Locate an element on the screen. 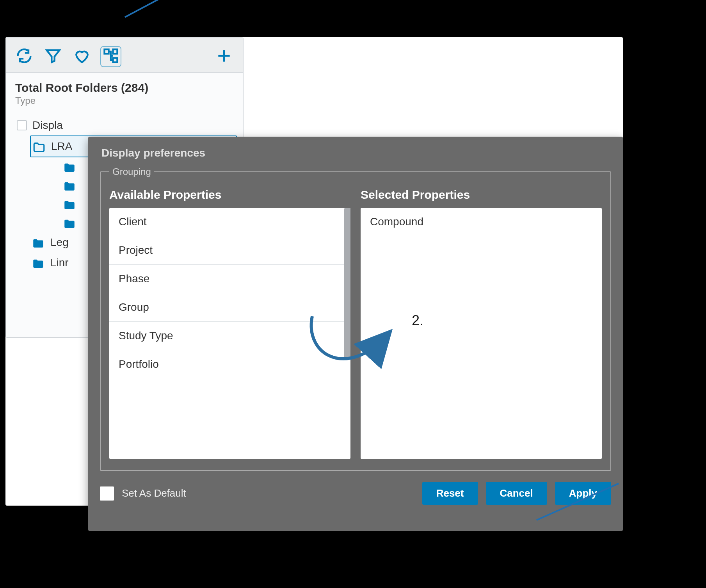  callout-line-to-grouping-icon is located at coordinates (159, 9).